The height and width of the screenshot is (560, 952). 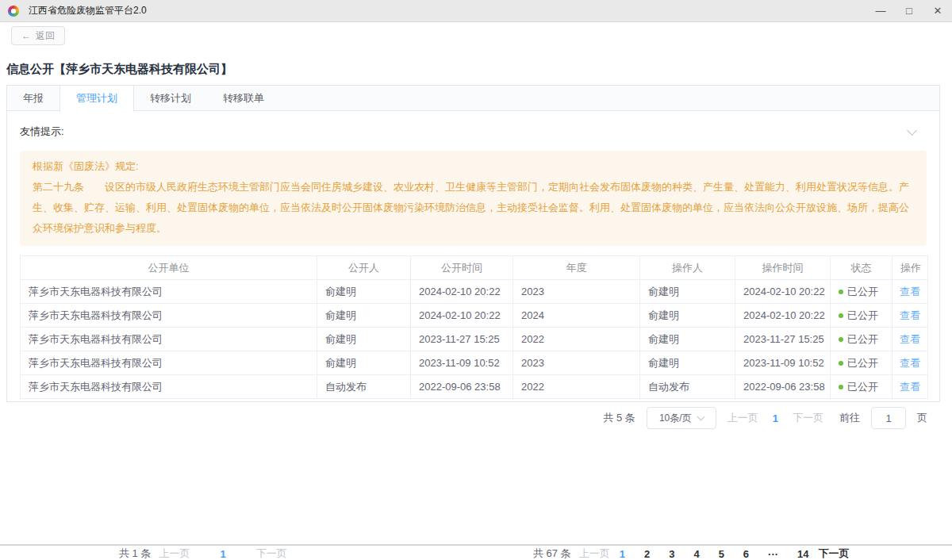 What do you see at coordinates (773, 554) in the screenshot?
I see `more-pages-button: ···` at bounding box center [773, 554].